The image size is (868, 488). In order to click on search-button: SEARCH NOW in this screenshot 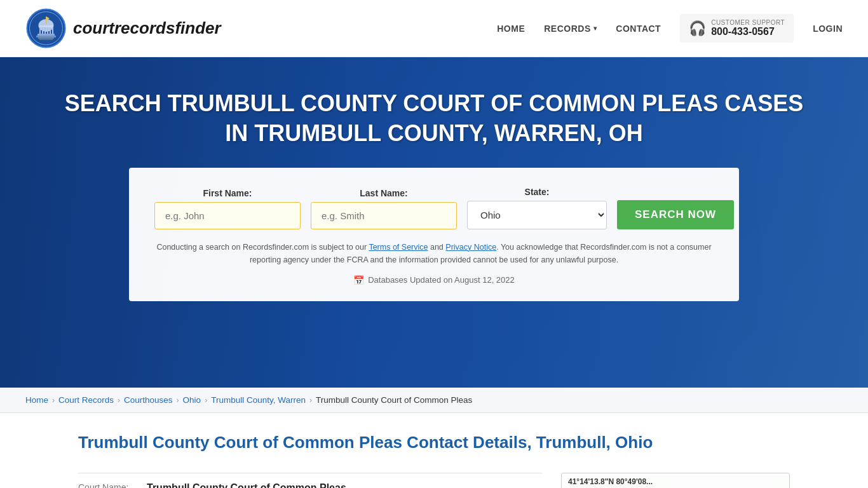, I will do `click(675, 215)`.